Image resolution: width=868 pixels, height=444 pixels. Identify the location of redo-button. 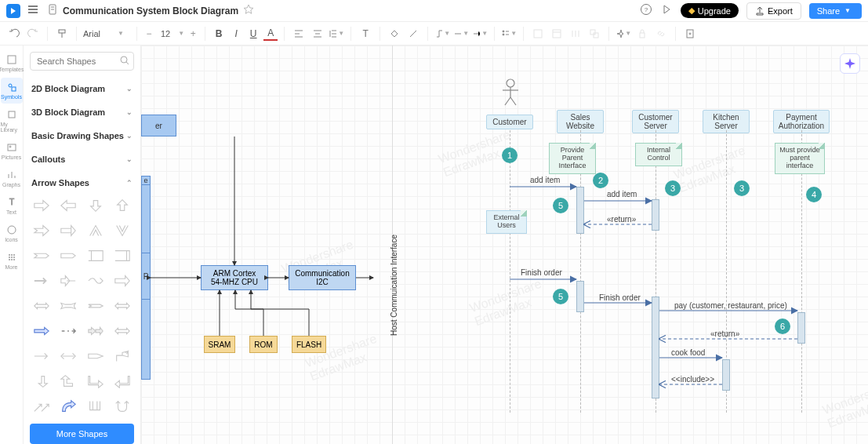
(33, 34).